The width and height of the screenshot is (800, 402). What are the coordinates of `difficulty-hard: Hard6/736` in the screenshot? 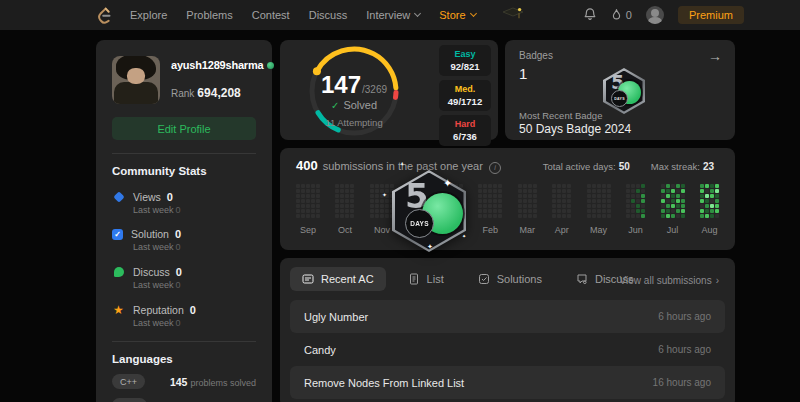 It's located at (465, 130).